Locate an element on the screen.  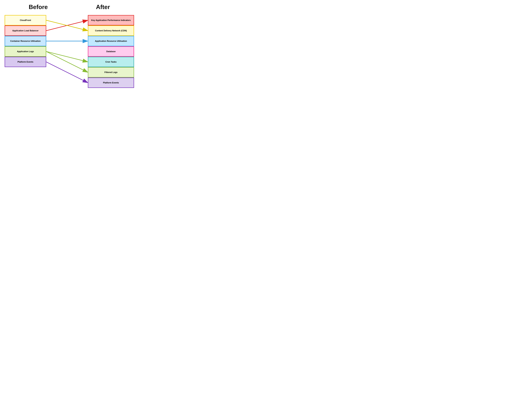
after-appresource: Application Resource Utilisation is located at coordinates (111, 41).